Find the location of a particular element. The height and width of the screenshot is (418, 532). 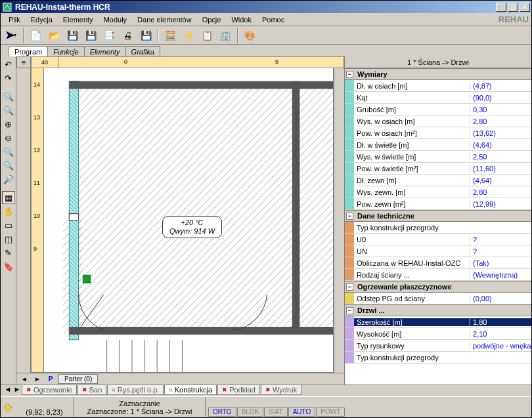

prop-row: Dł. zewn [m](4,64) is located at coordinates (438, 180).